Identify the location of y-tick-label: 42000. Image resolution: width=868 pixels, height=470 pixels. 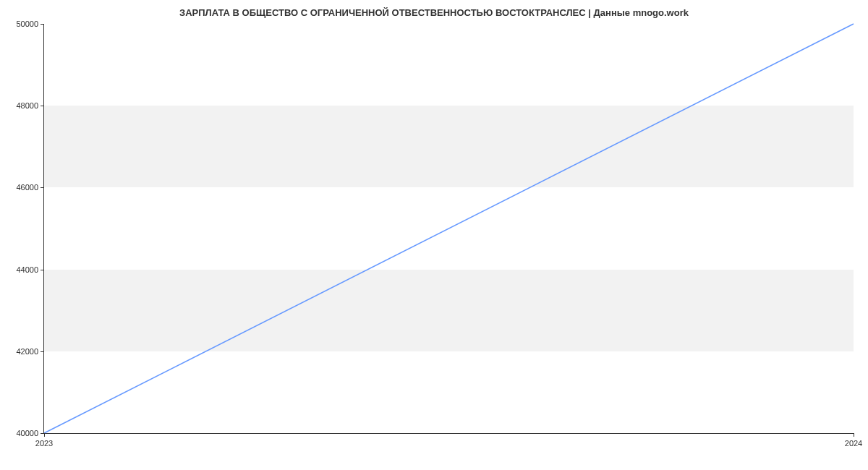
(27, 351).